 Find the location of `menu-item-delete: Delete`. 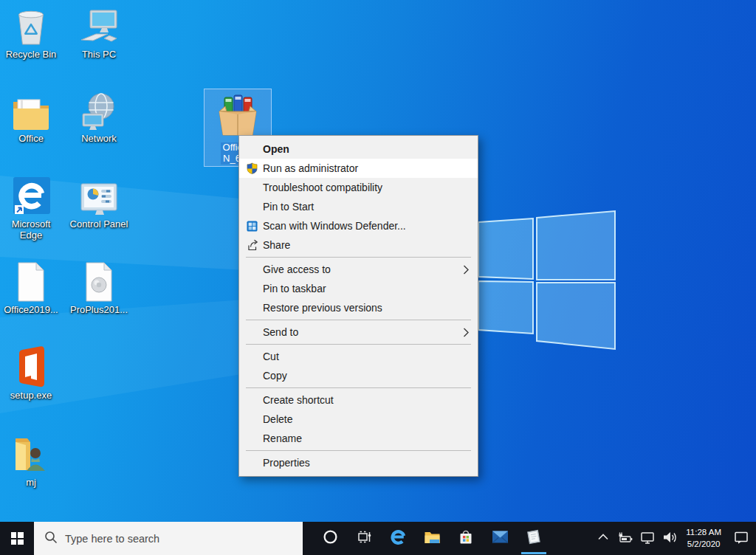

menu-item-delete: Delete is located at coordinates (359, 419).